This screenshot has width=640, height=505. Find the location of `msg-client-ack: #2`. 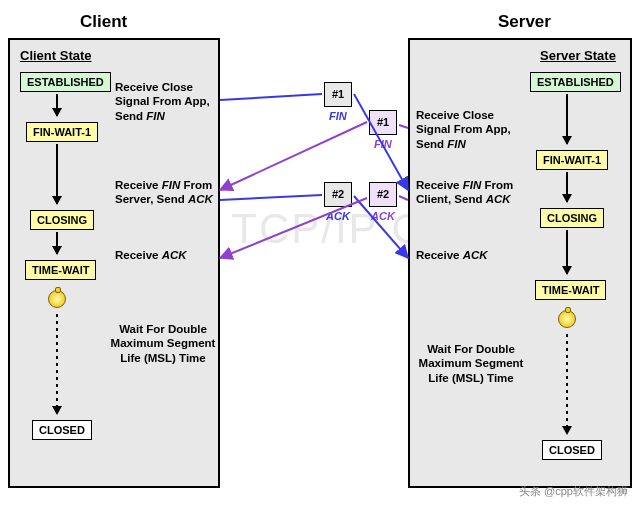

msg-client-ack: #2 is located at coordinates (338, 194).